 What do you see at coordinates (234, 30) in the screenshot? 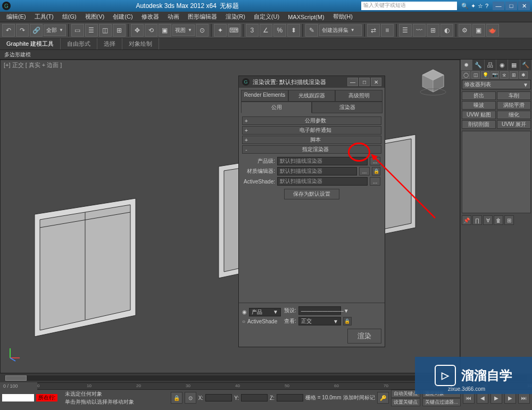
I see `keyboard-button: ⌨` at bounding box center [234, 30].